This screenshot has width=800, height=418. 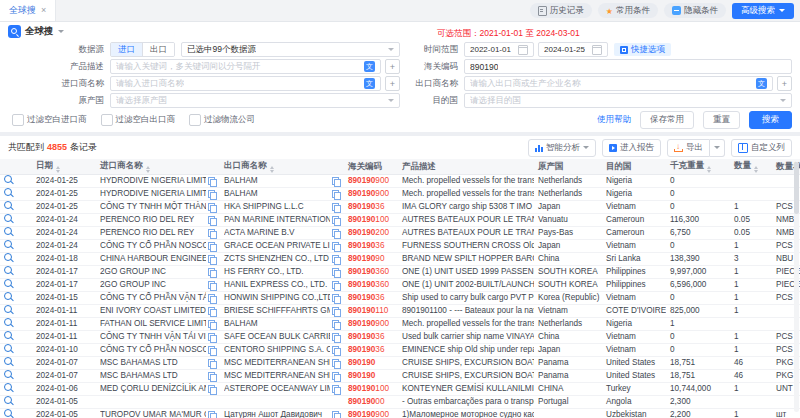 What do you see at coordinates (371, 220) in the screenshot?
I see `cell-hscode: 890190100` at bounding box center [371, 220].